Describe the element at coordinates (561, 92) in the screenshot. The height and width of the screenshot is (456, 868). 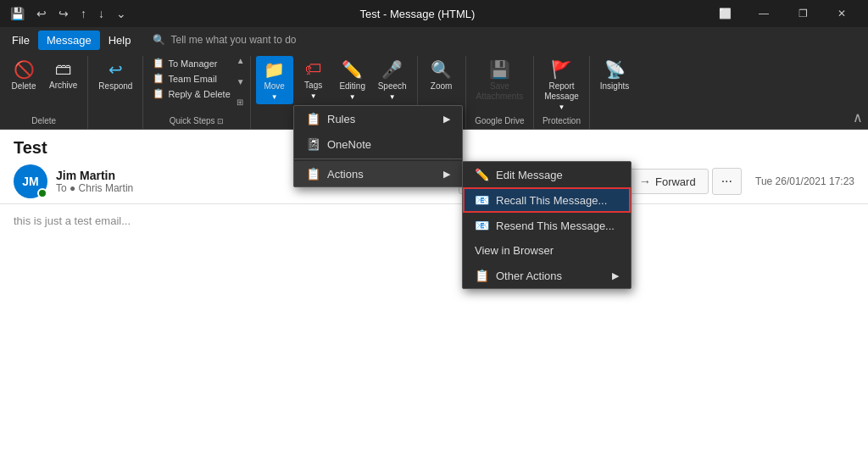
I see `report-label: ReportMessage` at that location.